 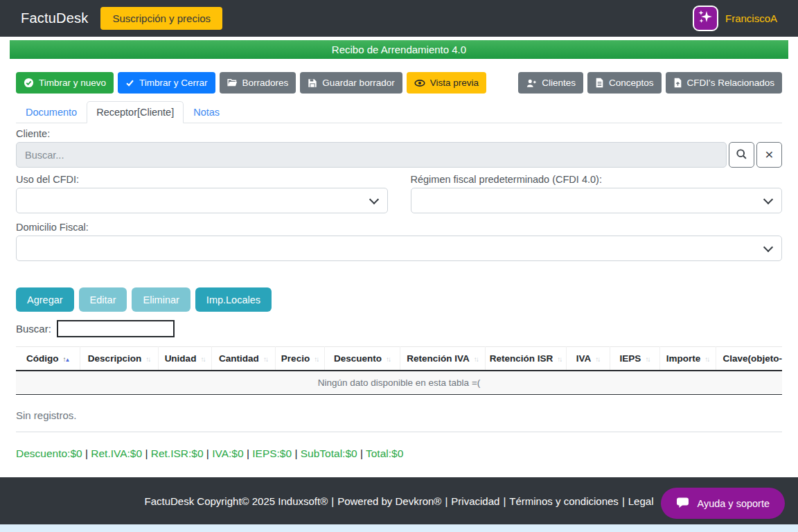 What do you see at coordinates (161, 299) in the screenshot?
I see `eliminar-button: Eliminar` at bounding box center [161, 299].